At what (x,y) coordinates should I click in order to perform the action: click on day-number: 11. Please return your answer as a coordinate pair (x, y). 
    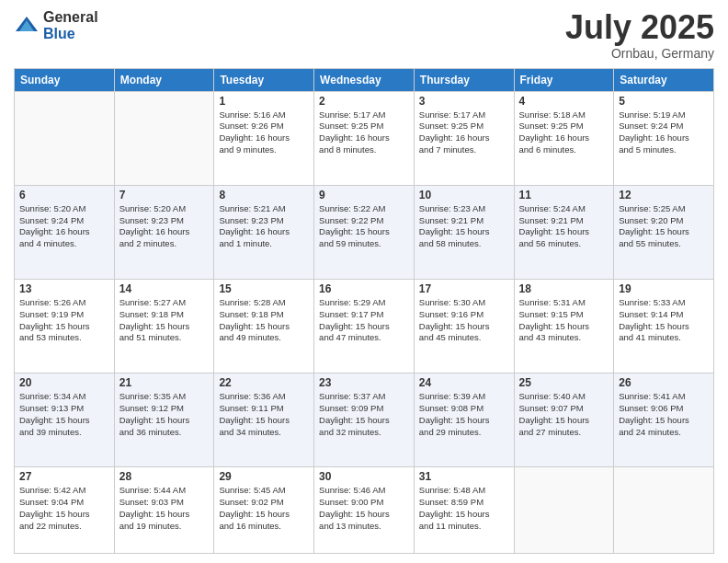
    Looking at the image, I should click on (564, 195).